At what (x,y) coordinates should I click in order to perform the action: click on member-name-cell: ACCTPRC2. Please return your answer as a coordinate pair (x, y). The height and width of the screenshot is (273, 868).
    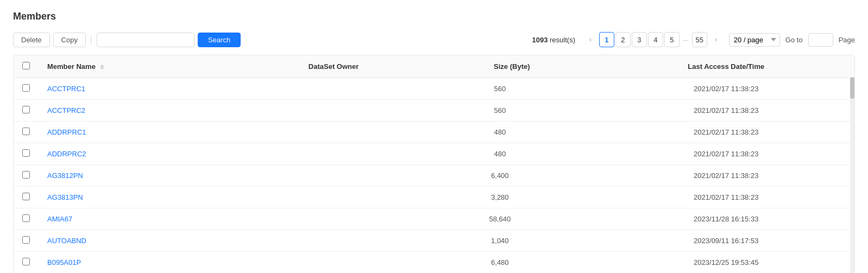
    Looking at the image, I should click on (140, 111).